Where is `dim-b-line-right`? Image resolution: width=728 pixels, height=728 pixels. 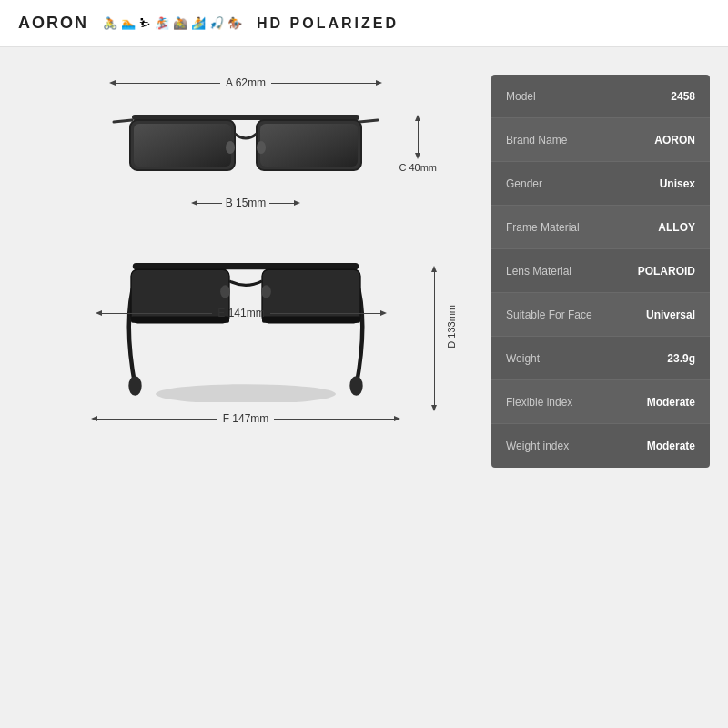
dim-b-line-right is located at coordinates (282, 204).